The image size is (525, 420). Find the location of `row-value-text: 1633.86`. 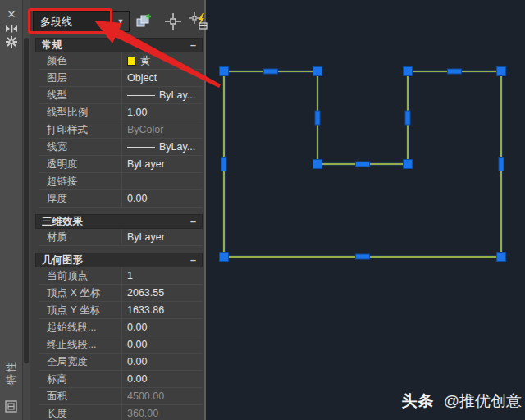

row-value-text: 1633.86 is located at coordinates (146, 310).